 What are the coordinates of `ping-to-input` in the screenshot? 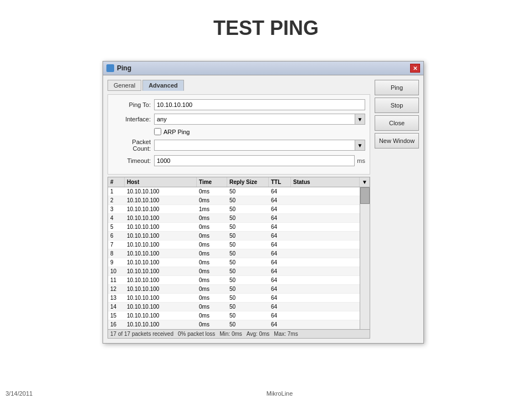 It's located at (259, 105).